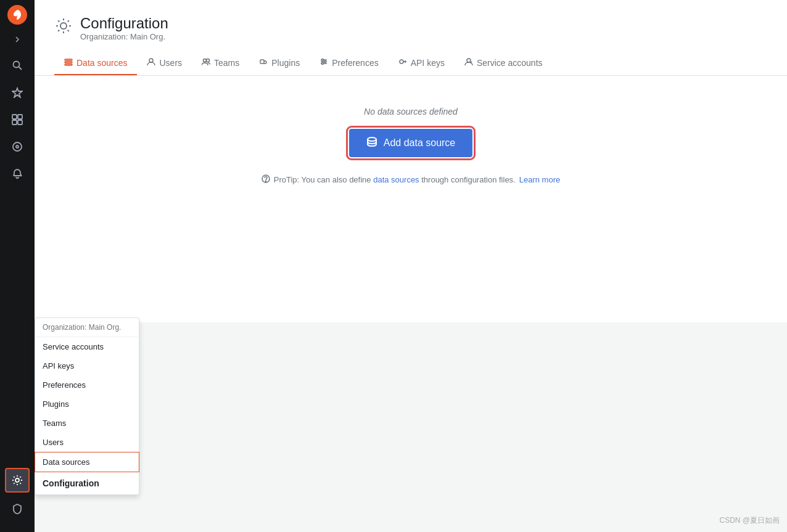 The width and height of the screenshot is (787, 532). Describe the element at coordinates (87, 406) in the screenshot. I see `context-menu: Organization: Main Org. Service accounts…` at that location.